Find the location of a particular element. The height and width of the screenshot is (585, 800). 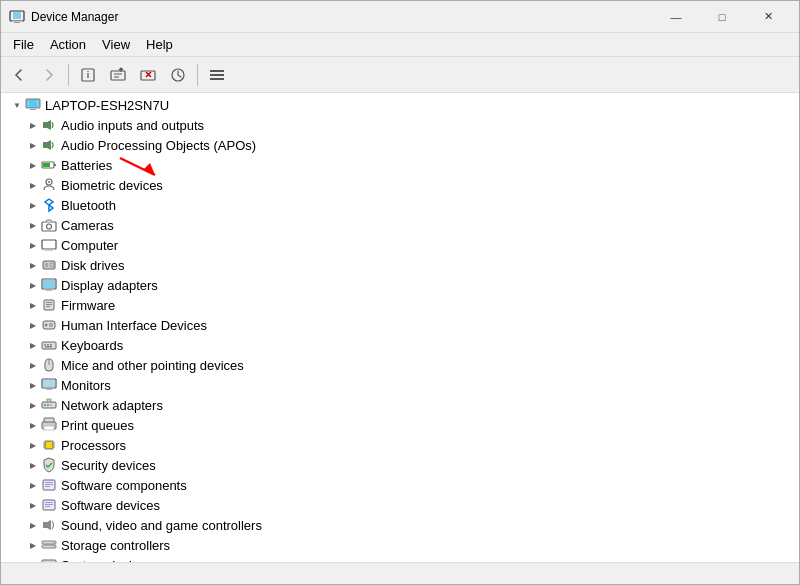

view-button is located at coordinates (217, 75).